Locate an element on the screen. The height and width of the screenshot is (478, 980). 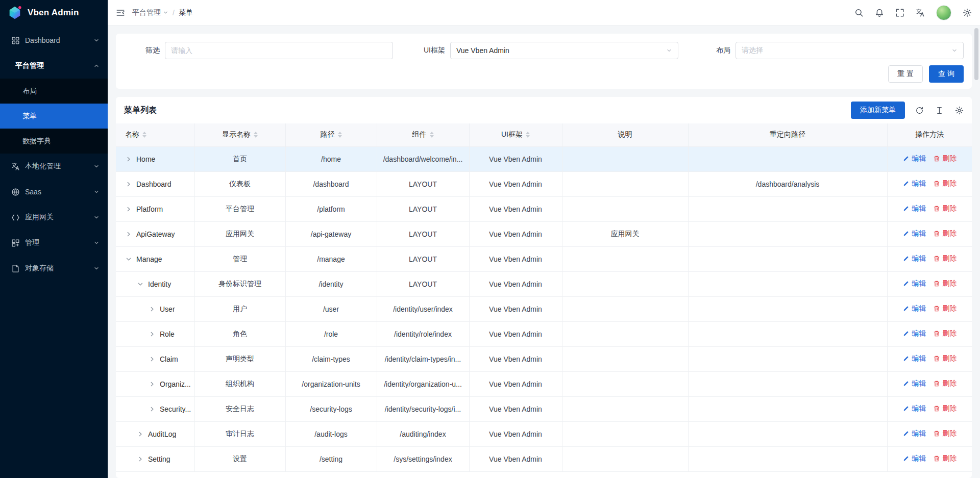
table-row: ApiGateway应用网关/api-gatewayLAYOUTVue Vben… is located at coordinates (544, 234).